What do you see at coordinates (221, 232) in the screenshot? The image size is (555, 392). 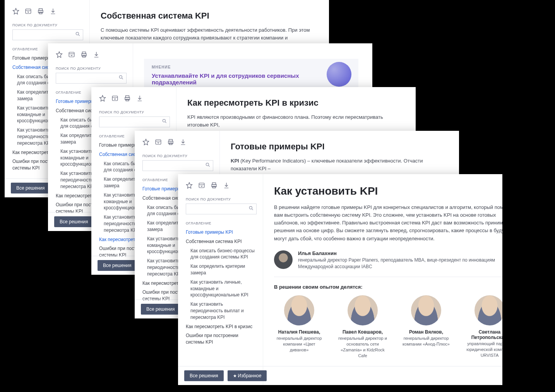 I see `toc-item: Готовые примеры KPI` at bounding box center [221, 232].